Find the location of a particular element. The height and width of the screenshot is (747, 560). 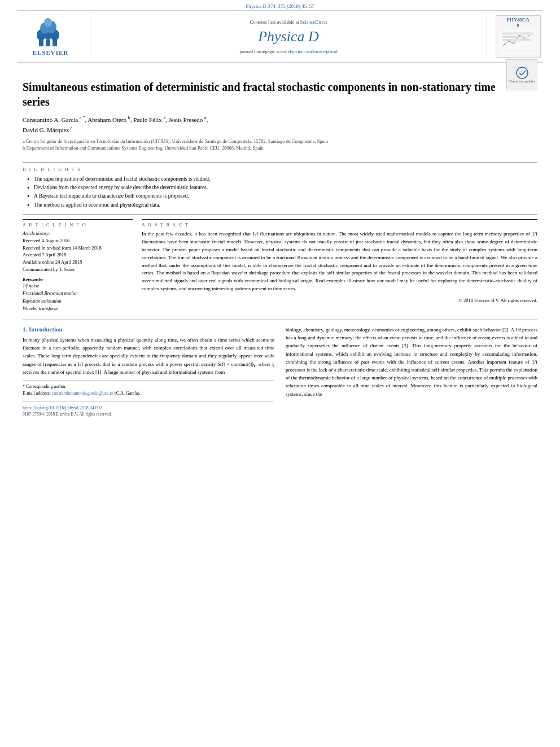

journal-top-bar: Physica D 374–375 (2018) 45–57 is located at coordinates (280, 5).